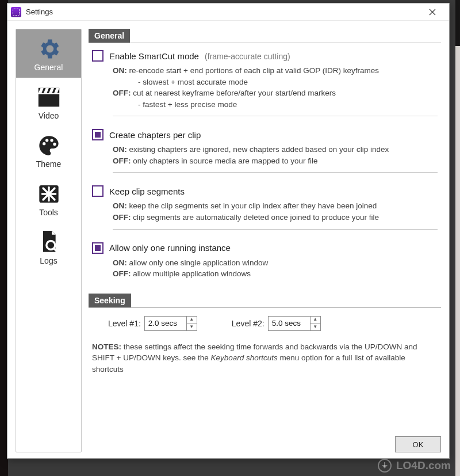 The height and width of the screenshot is (476, 460). I want to click on off-sub: - fastest + less precise mode, so click(288, 105).